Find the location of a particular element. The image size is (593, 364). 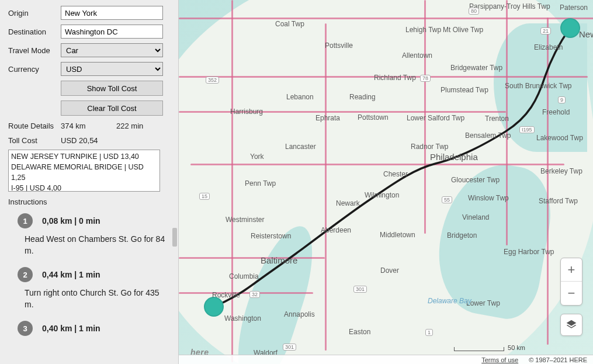

destination-label: Destination is located at coordinates (34, 32).